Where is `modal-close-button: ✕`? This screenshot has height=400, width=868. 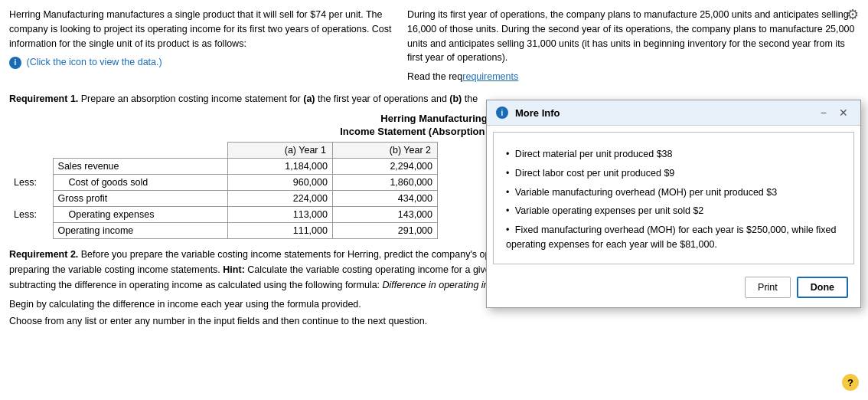 modal-close-button: ✕ is located at coordinates (844, 113).